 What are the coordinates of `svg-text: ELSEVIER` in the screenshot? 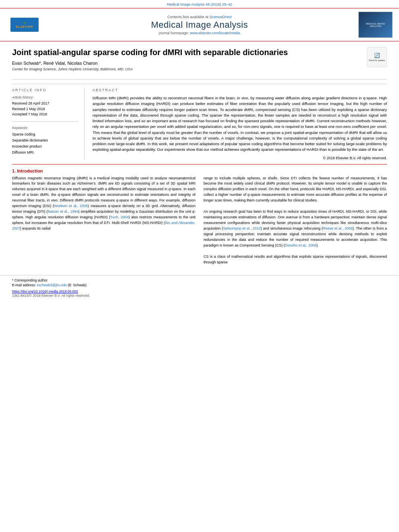 It's located at (24, 27).